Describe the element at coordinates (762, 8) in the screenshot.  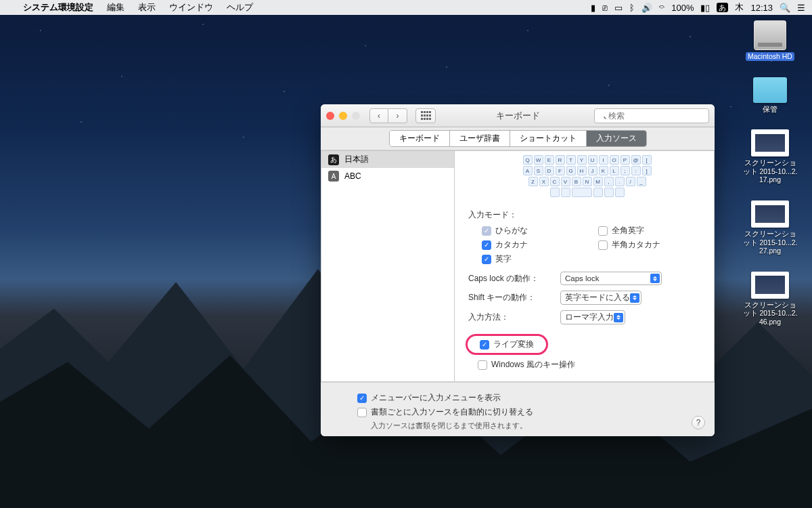
I see `clock: 12:13` at that location.